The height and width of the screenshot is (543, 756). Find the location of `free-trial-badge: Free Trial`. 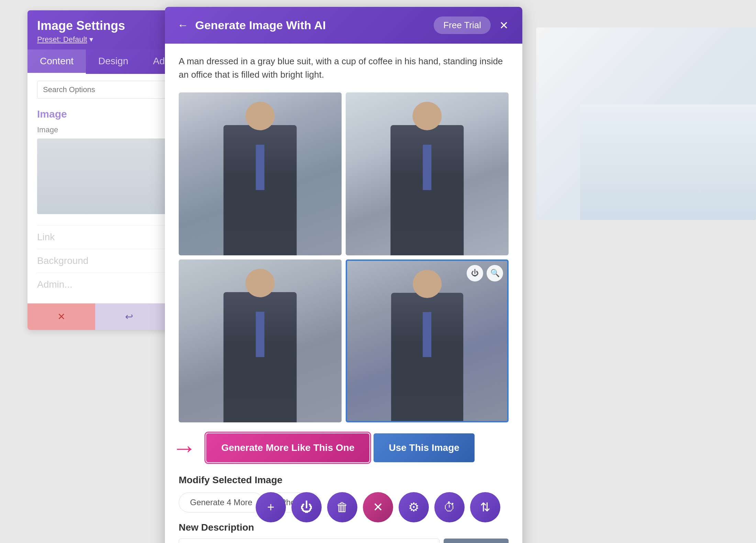

free-trial-badge: Free Trial is located at coordinates (462, 25).